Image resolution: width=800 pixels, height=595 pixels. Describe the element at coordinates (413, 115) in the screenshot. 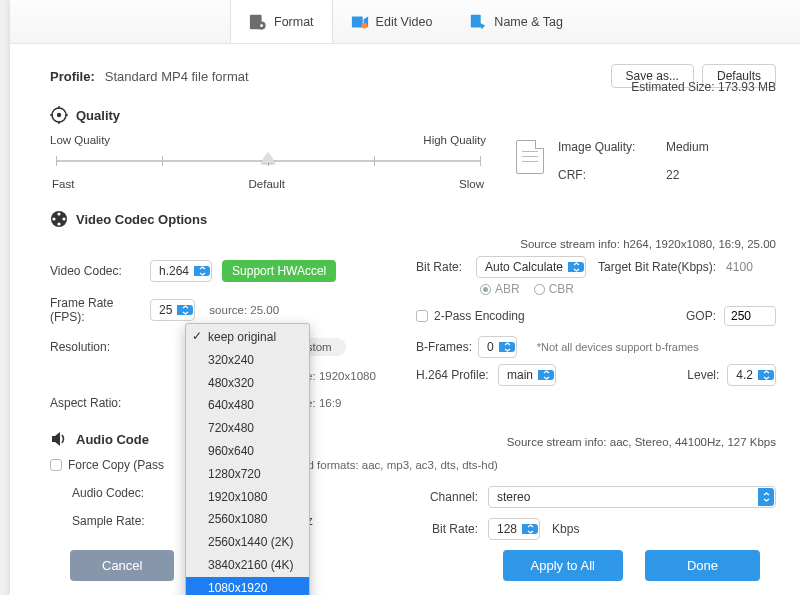

I see `quality-header: Quality` at that location.